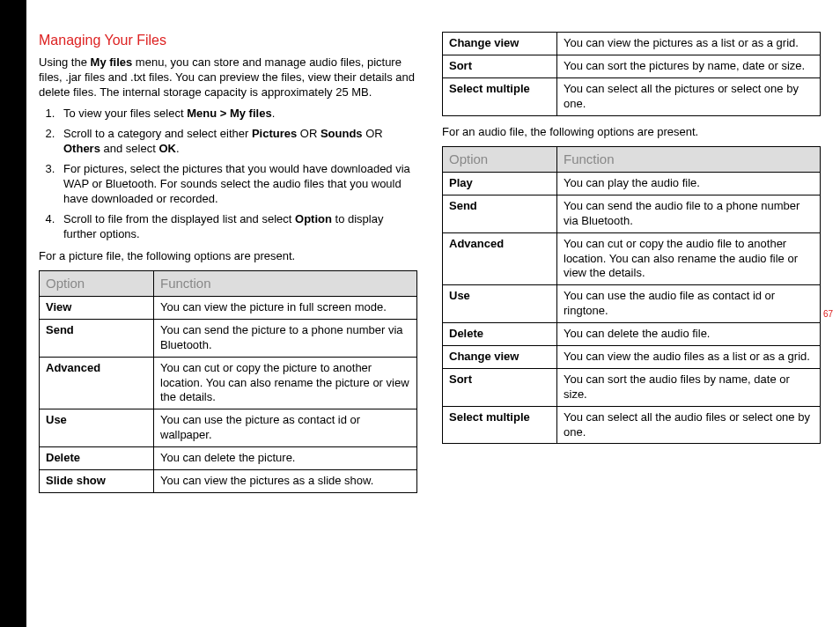  Describe the element at coordinates (238, 227) in the screenshot. I see `step-4: Scroll to file from the displayed list a…` at that location.